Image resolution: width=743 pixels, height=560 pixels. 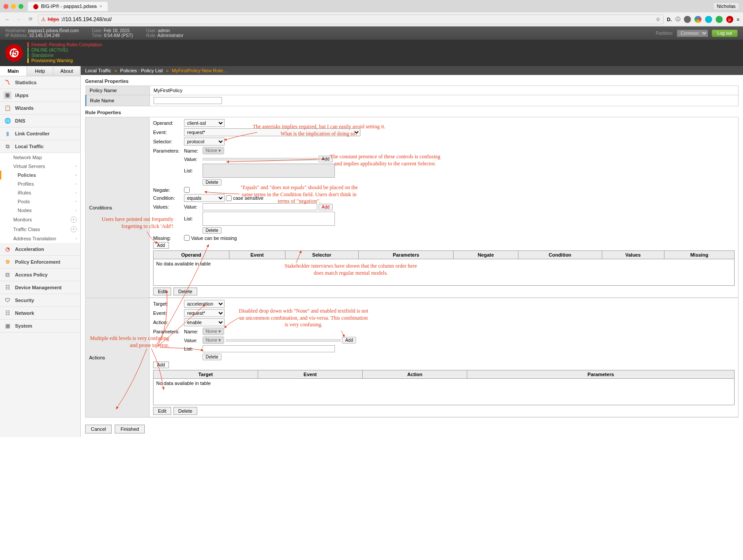 I want to click on bookmark-star-icon: ☆, so click(x=658, y=19).